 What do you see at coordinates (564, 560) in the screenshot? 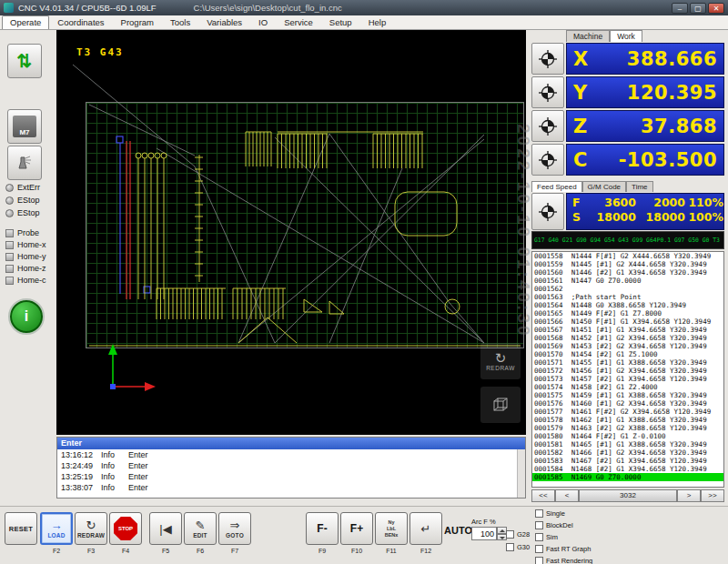
I see `checkbox-fast-rendering: Fast Rendering` at bounding box center [564, 560].